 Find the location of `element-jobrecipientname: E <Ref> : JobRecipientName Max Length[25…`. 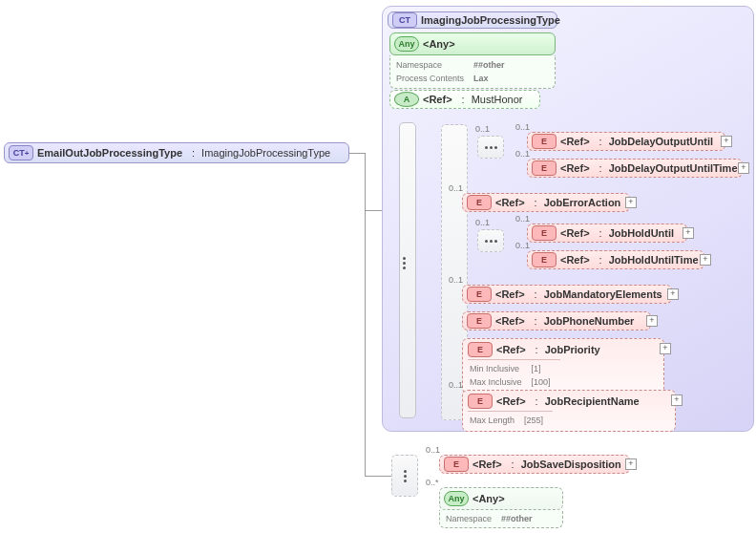

element-jobrecipientname: E <Ref> : JobRecipientName Max Length[25… is located at coordinates (569, 411).